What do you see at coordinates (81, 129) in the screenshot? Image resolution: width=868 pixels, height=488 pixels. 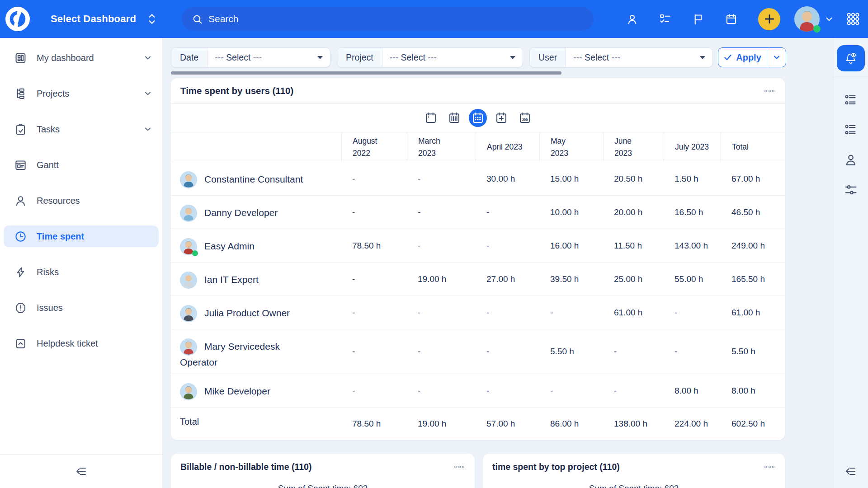 I see `sidebar-item-tasks: Tasks` at bounding box center [81, 129].